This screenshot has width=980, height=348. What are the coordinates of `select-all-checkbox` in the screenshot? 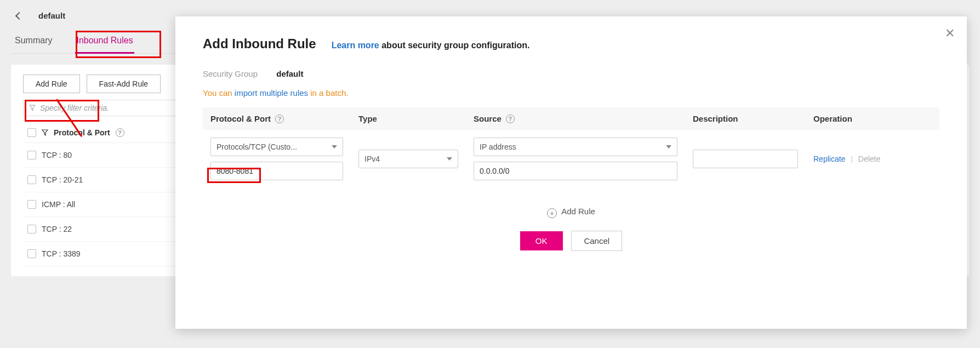 It's located at (32, 133).